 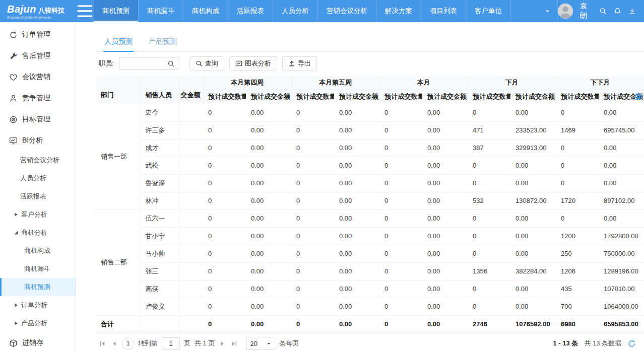 What do you see at coordinates (38, 98) in the screenshot?
I see `sidebar-item-3: 竞争管理` at bounding box center [38, 98].